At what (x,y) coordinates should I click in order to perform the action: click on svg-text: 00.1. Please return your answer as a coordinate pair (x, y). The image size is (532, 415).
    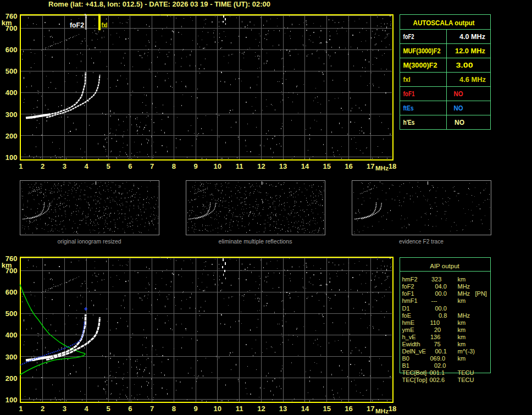
    Looking at the image, I should click on (441, 351).